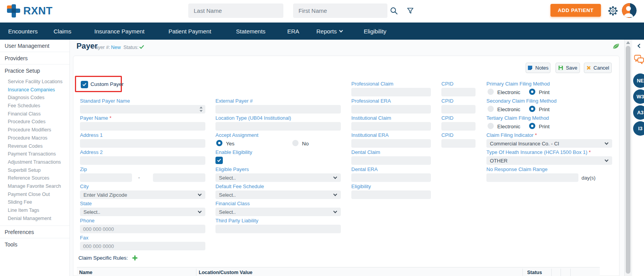 Image resolution: width=644 pixels, height=276 pixels. I want to click on sidebar-item-fee-schedules: Fee Schedules, so click(39, 106).